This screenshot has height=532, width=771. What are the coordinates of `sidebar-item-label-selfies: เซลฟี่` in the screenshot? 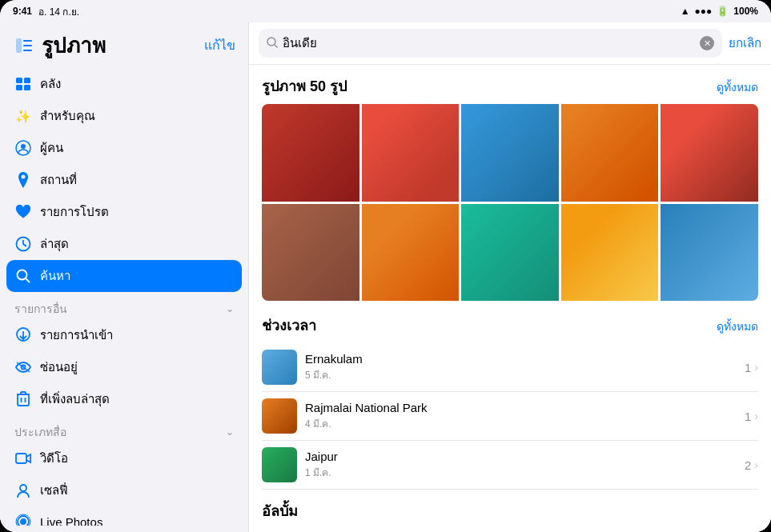 It's located at (54, 490).